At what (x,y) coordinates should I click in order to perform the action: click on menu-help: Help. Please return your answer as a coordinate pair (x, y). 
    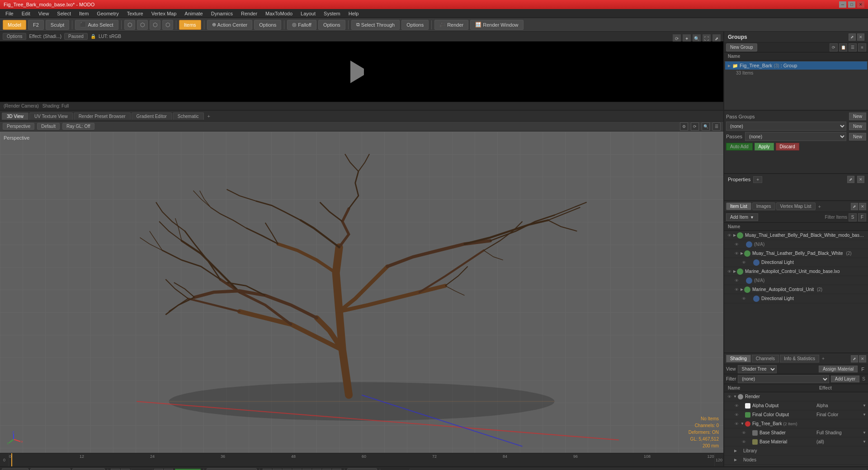
    Looking at the image, I should click on (354, 14).